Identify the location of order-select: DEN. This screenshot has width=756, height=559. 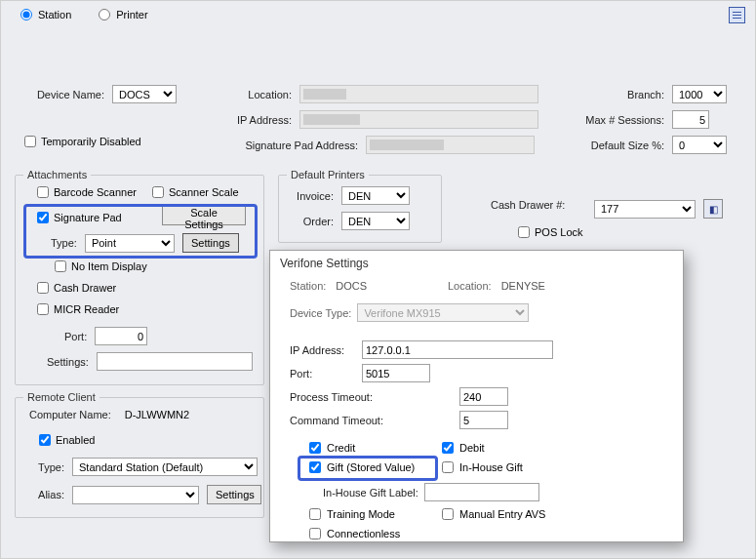
(376, 220).